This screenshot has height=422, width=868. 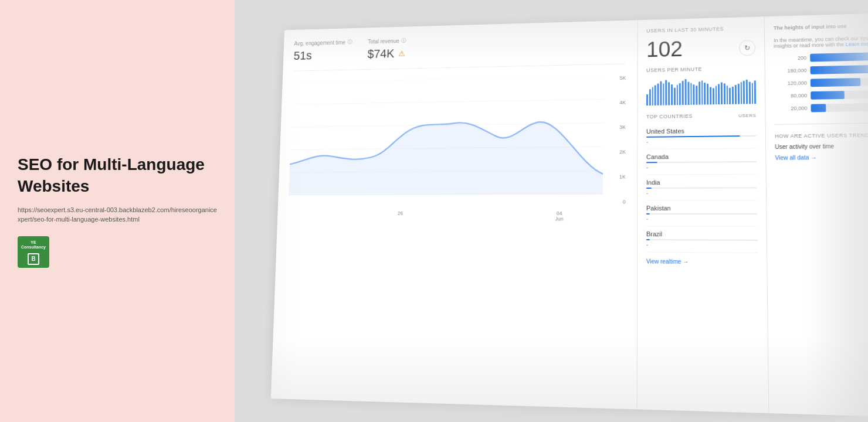 What do you see at coordinates (324, 216) in the screenshot?
I see `x-label-start` at bounding box center [324, 216].